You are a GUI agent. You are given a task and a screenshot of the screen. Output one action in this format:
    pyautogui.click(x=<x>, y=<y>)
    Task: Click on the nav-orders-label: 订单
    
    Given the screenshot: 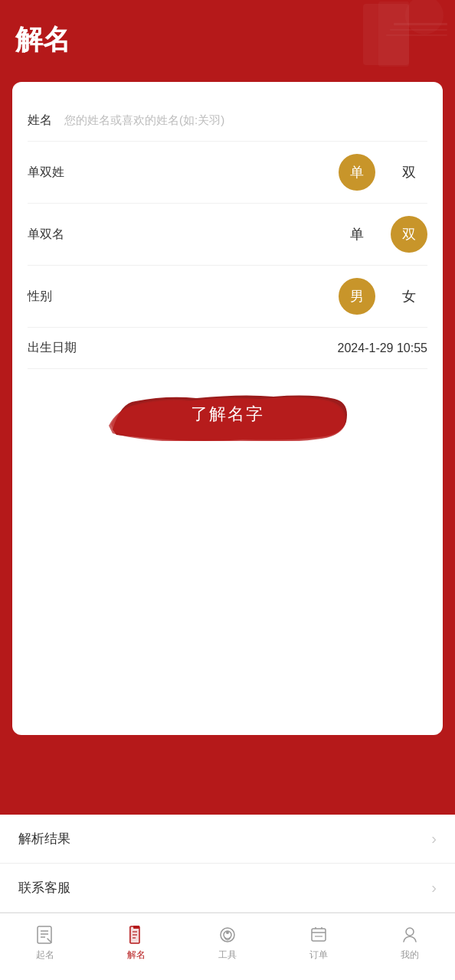 What is the action you would take?
    pyautogui.click(x=319, y=956)
    